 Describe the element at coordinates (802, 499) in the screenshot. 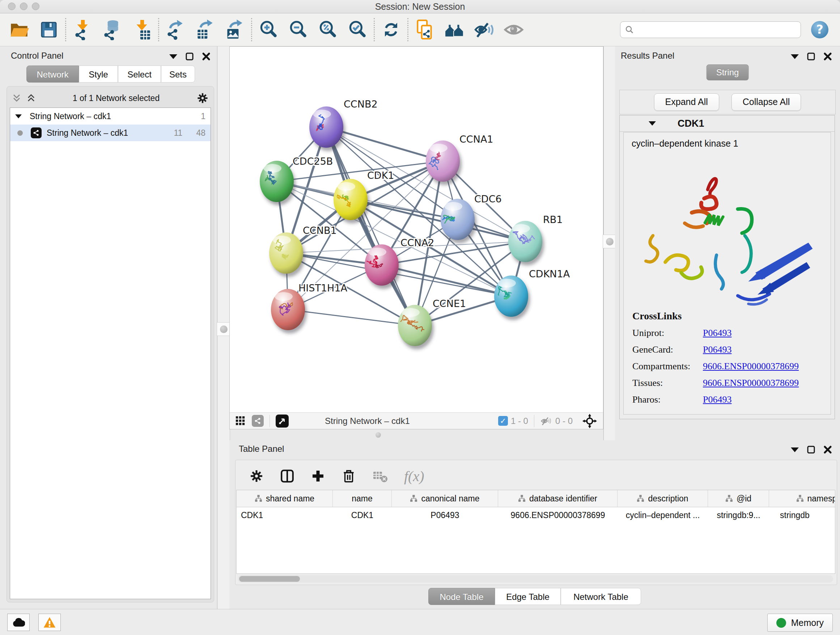

I see `column-header: namespace` at that location.